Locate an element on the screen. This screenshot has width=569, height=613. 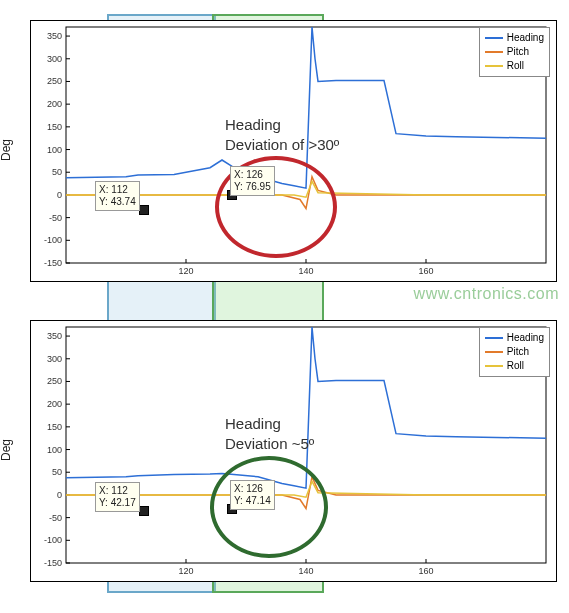
watermark: www.cntronics.com is located at coordinates (486, 294).